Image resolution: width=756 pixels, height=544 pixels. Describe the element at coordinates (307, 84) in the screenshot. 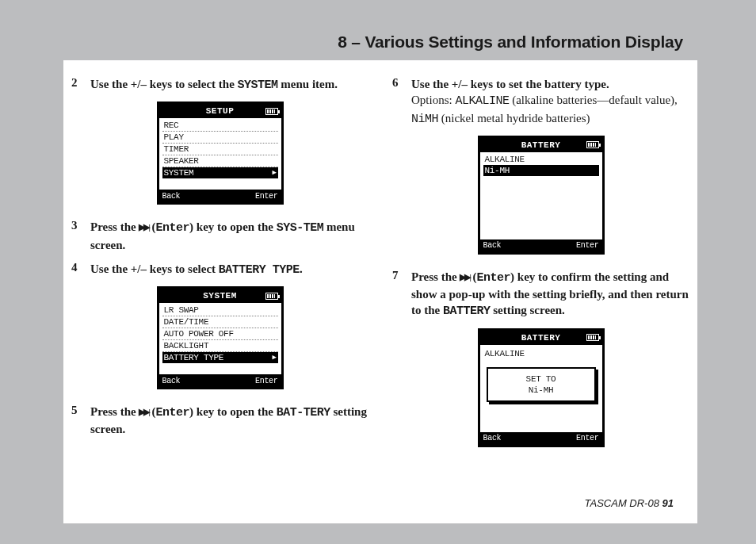

I see `text: menu item.` at that location.